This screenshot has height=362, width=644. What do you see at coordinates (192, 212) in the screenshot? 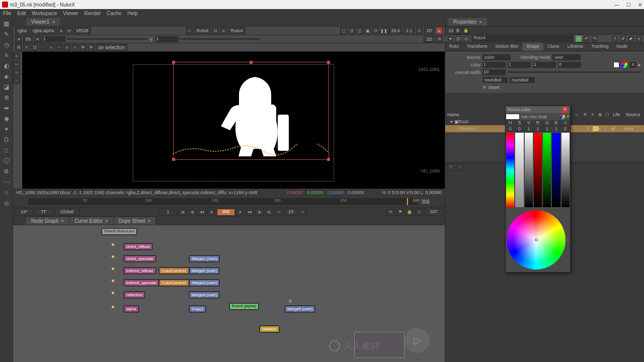
I see `prev-key-icon: ◂|` at bounding box center [192, 212].